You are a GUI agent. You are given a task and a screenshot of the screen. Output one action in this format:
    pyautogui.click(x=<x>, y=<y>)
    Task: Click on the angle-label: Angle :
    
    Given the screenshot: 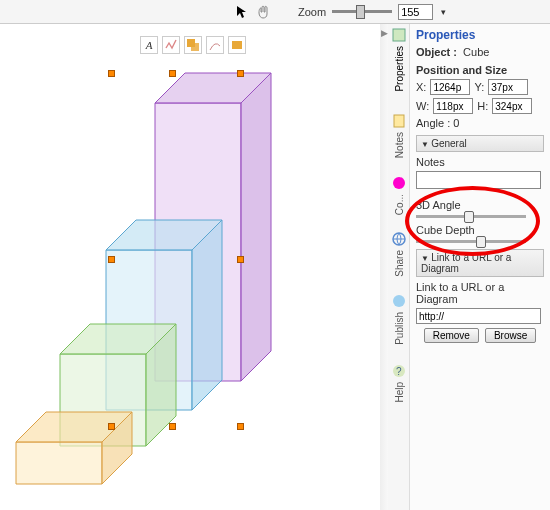 What is the action you would take?
    pyautogui.click(x=433, y=123)
    